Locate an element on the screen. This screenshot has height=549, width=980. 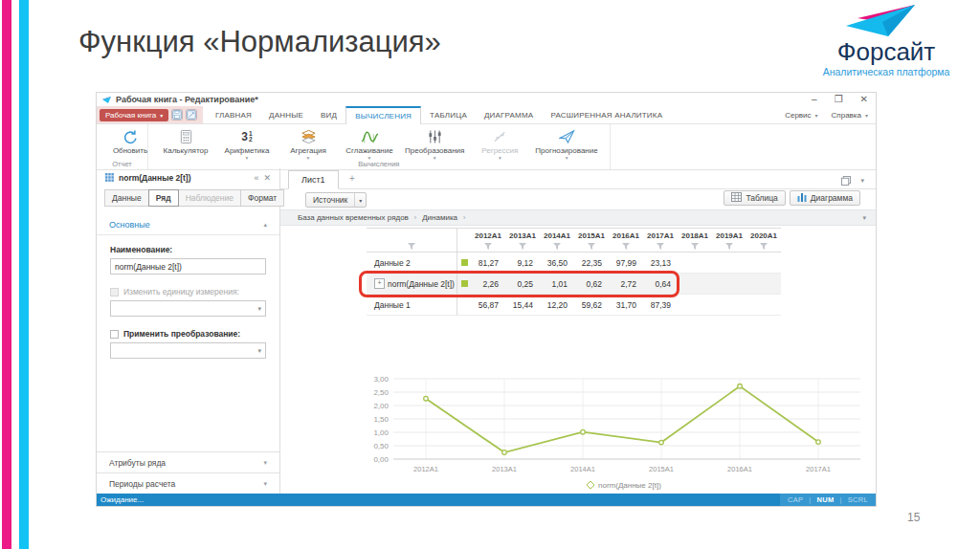
column-header is located at coordinates (412, 240).